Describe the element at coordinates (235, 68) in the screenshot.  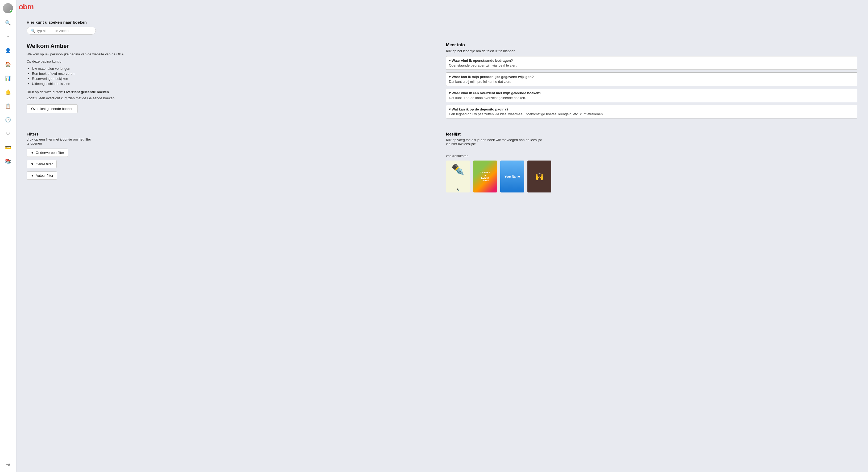
I see `list-item: Uw materialen verlengen` at that location.